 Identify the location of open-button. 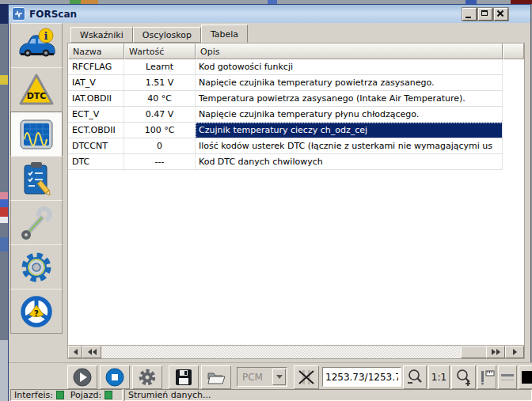
(216, 377).